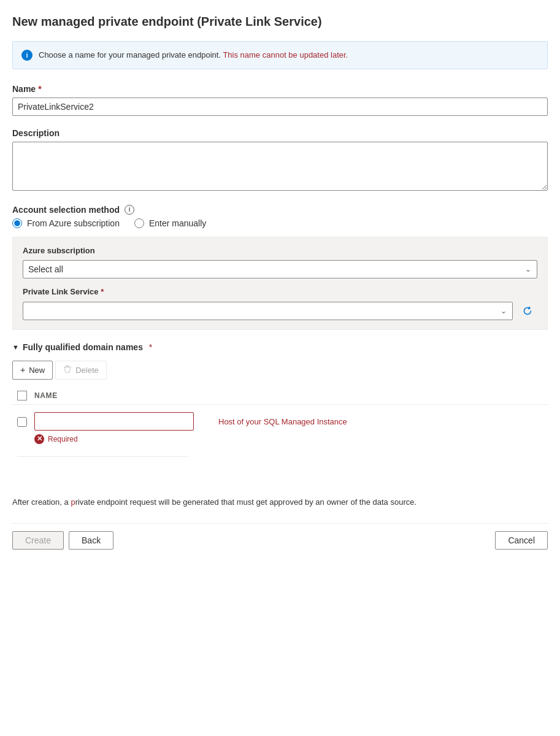 This screenshot has width=560, height=736. I want to click on private-link-required-star: *, so click(102, 292).